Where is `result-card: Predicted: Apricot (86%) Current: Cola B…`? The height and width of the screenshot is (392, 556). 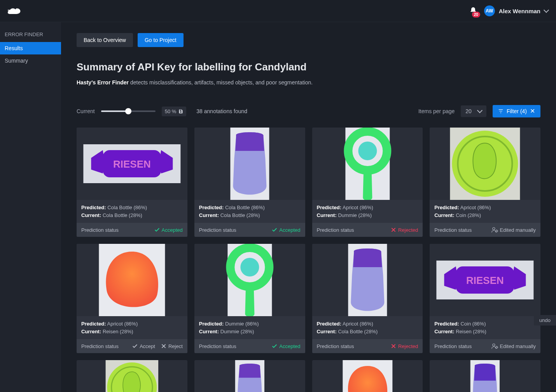 result-card: Predicted: Apricot (86%) Current: Cola B… is located at coordinates (368, 299).